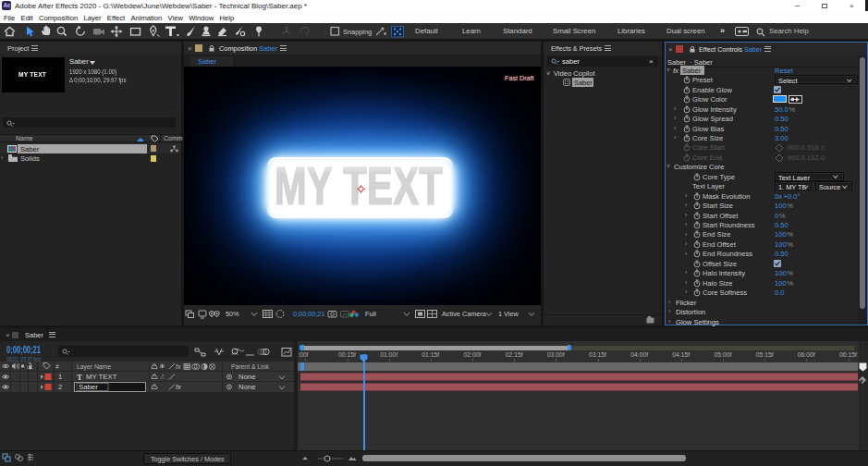 The image size is (868, 466). What do you see at coordinates (464, 314) in the screenshot?
I see `svg-text: Active Camera` at bounding box center [464, 314].